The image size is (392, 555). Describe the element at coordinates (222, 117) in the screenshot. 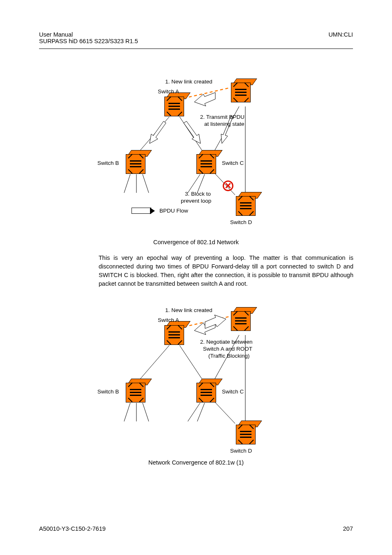

I see `d1-note2-l1: 2. Transmit BPDU` at that location.